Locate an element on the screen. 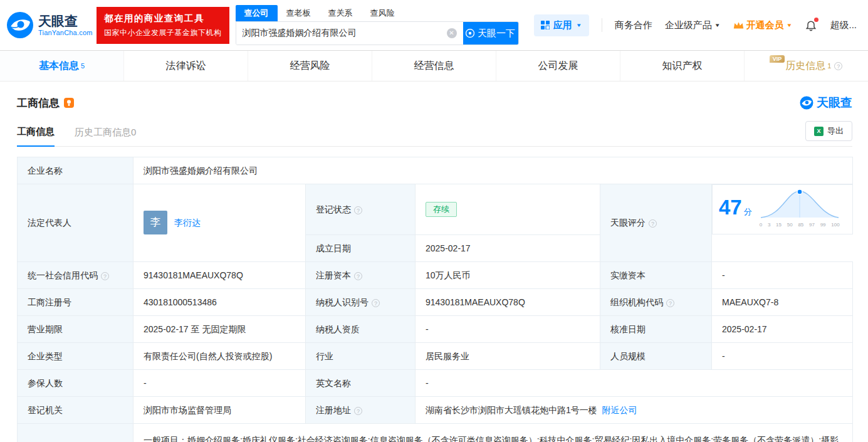 Image resolution: width=868 pixels, height=442 pixels. search-tab-relation: 查关系 is located at coordinates (341, 13).